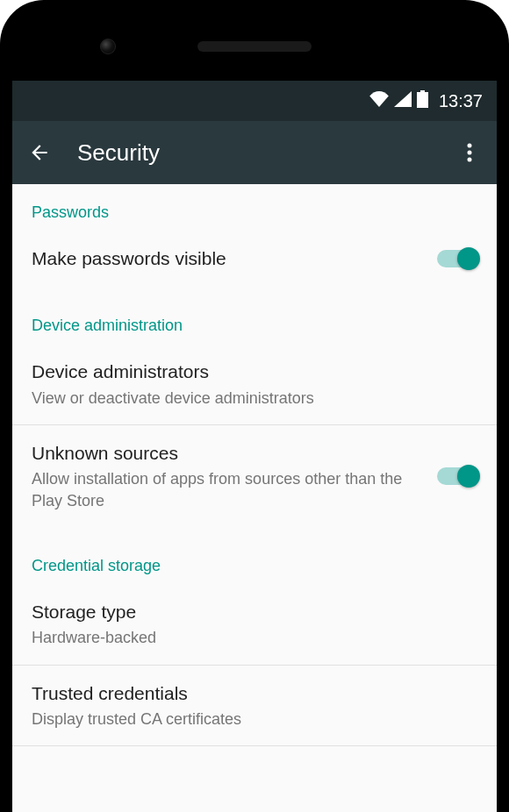  I want to click on setting-unknown-sources: Unknown sources Allow installation of ap…, so click(254, 476).